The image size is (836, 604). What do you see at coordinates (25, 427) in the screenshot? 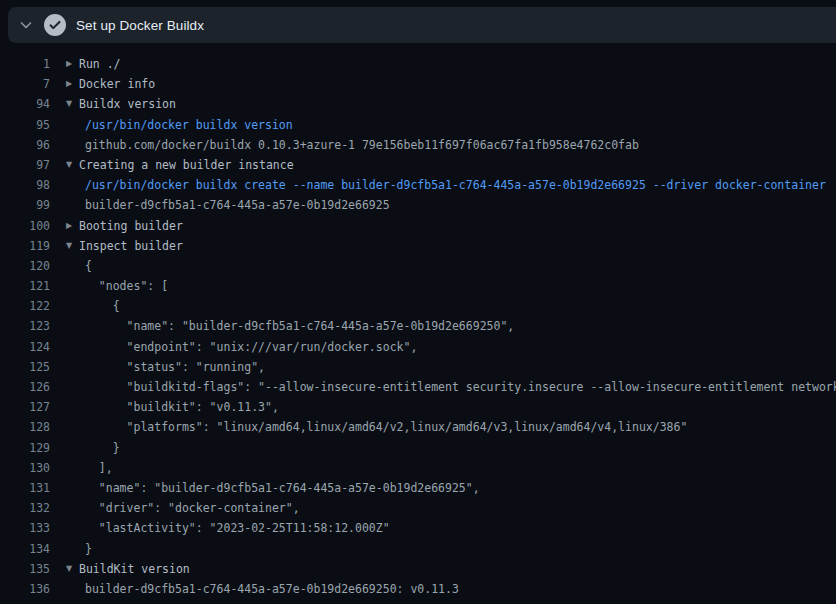
I see `line-number: 128` at bounding box center [25, 427].